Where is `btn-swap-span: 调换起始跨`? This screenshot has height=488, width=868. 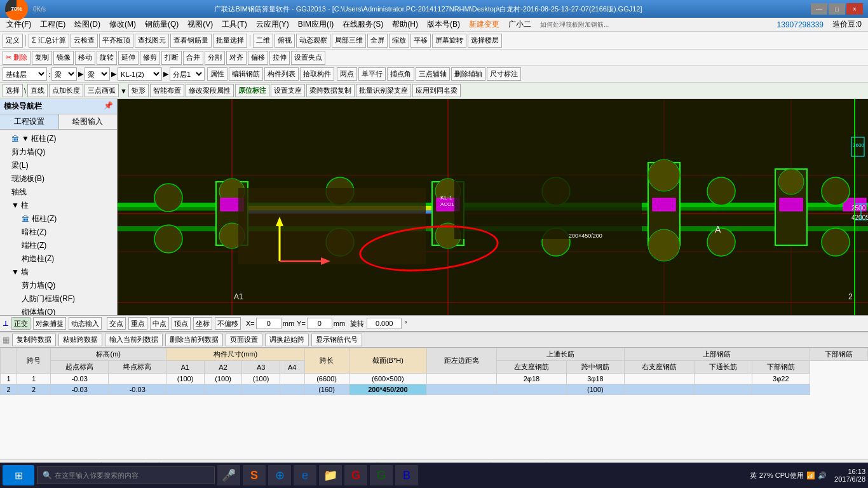 btn-swap-span: 调换起始跨 is located at coordinates (287, 340).